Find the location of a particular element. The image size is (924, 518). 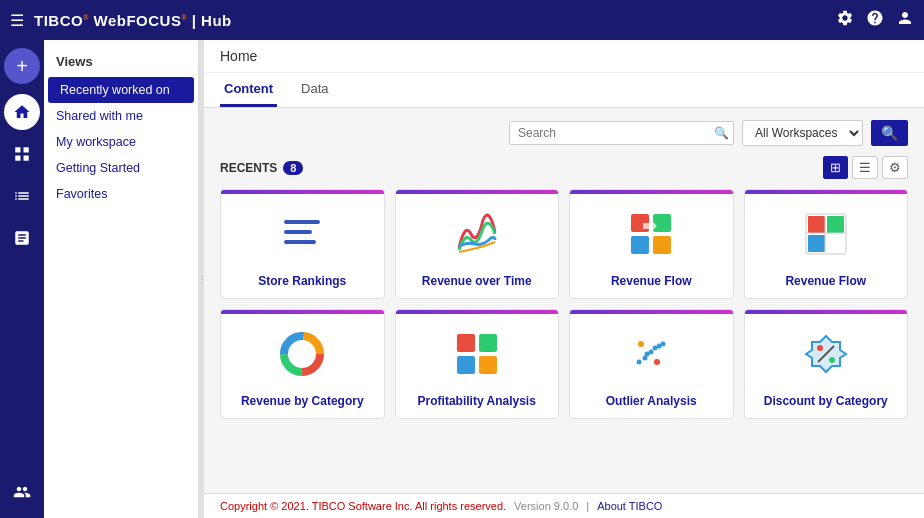

home-icon-btn is located at coordinates (22, 112).